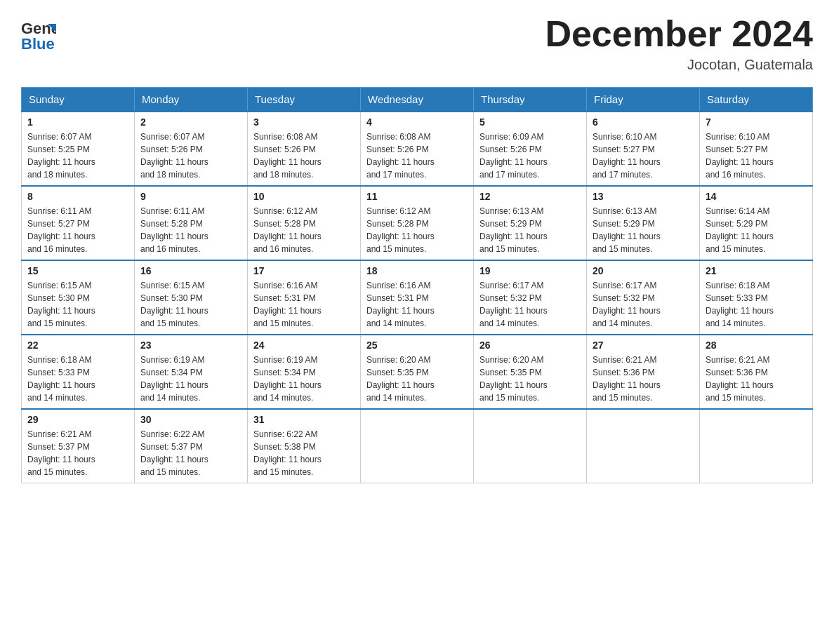 This screenshot has width=834, height=644. What do you see at coordinates (78, 156) in the screenshot?
I see `day-info: Sunrise: 6:07 AMSunset: 5:25 PMDaylight:…` at bounding box center [78, 156].